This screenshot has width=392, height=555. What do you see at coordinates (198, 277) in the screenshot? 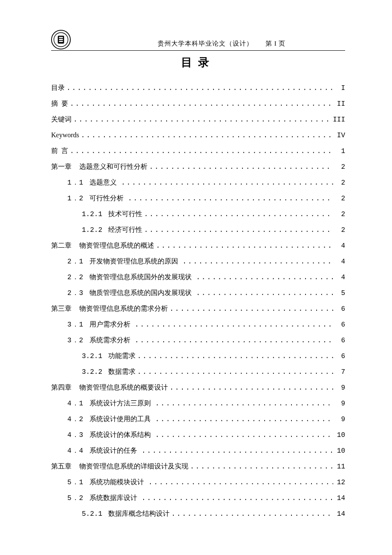
I see `toc-entry: 2．2物资管理信息系统国外的发展现状4` at bounding box center [198, 277].